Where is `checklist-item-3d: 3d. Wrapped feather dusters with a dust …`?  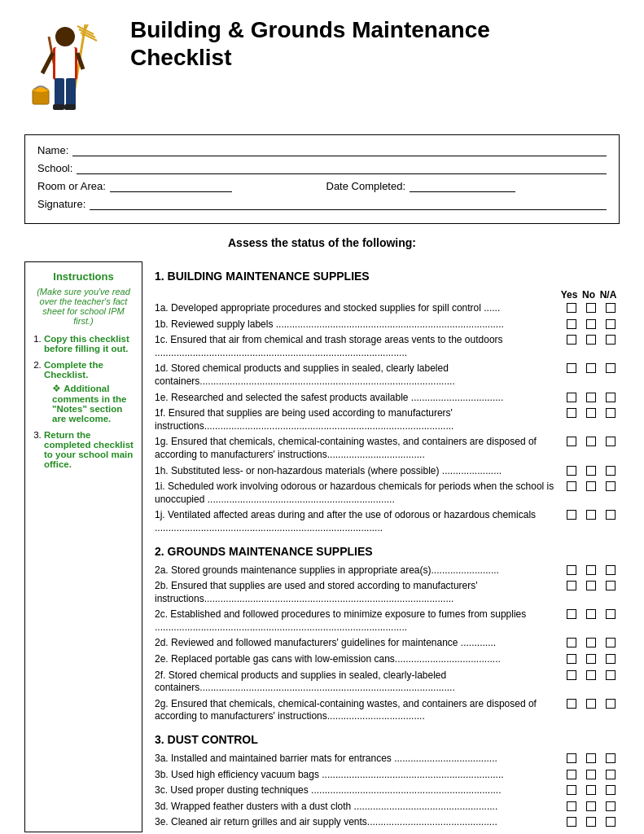 checklist-item-3d: 3d. Wrapped feather dusters with a dust … is located at coordinates (388, 807).